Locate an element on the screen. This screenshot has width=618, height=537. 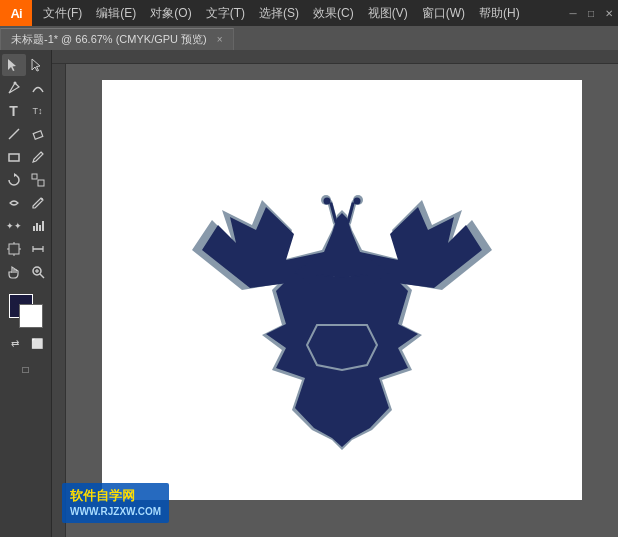
warp-tool is located at coordinates (14, 203).